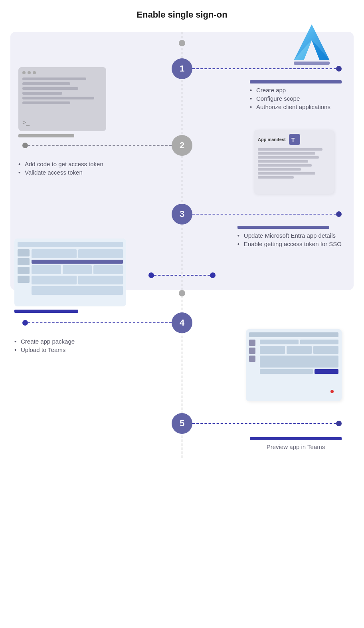 The height and width of the screenshot is (628, 364). I want to click on teams-card8, so click(77, 290).